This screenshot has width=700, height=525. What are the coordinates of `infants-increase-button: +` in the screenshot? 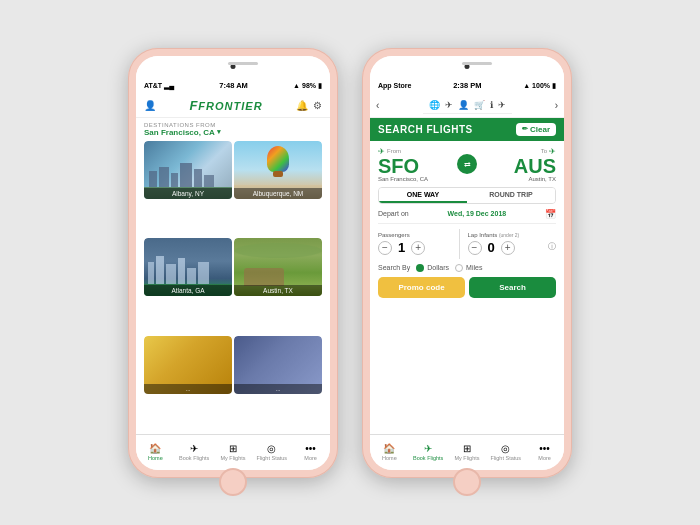 It's located at (508, 248).